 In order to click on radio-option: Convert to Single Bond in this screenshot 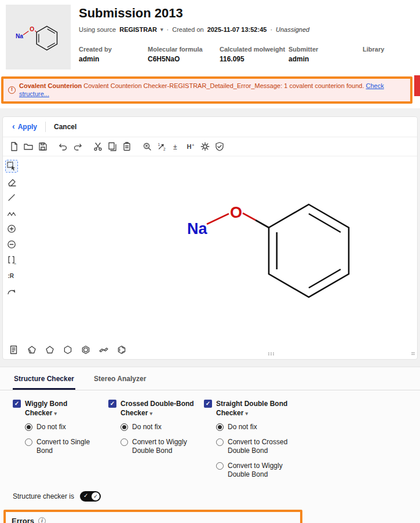, I will do `click(63, 447)`.